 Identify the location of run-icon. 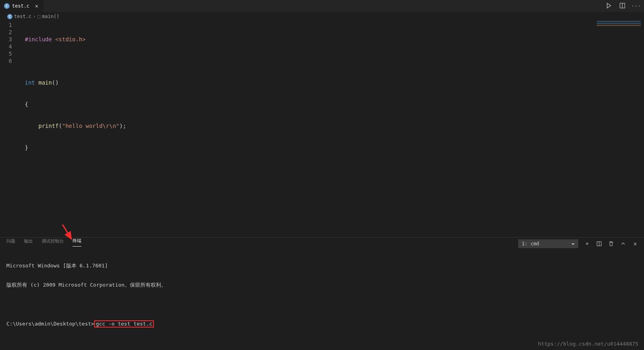
(609, 6).